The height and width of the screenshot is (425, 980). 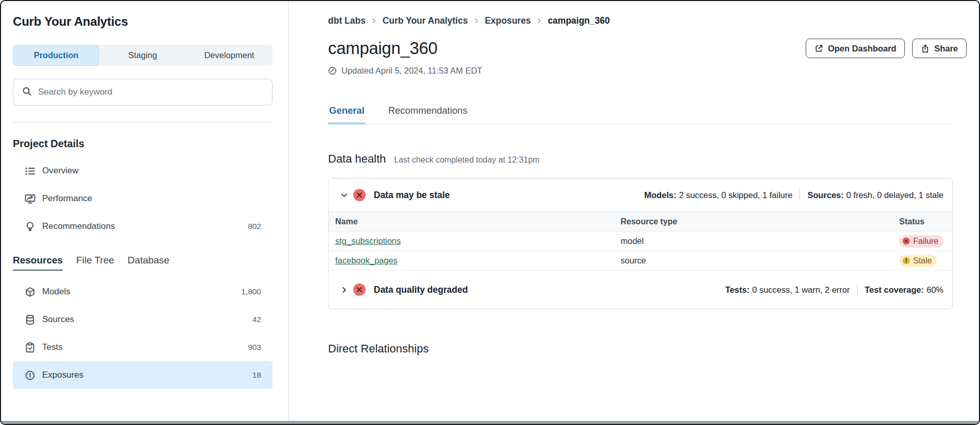 What do you see at coordinates (921, 241) in the screenshot?
I see `status-badge-failure: Failure` at bounding box center [921, 241].